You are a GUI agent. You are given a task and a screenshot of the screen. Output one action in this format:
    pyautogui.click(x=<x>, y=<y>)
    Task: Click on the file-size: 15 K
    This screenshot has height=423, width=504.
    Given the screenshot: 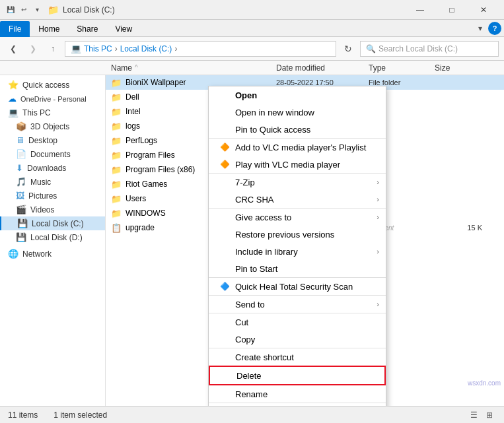 What is the action you would take?
    pyautogui.click(x=461, y=228)
    